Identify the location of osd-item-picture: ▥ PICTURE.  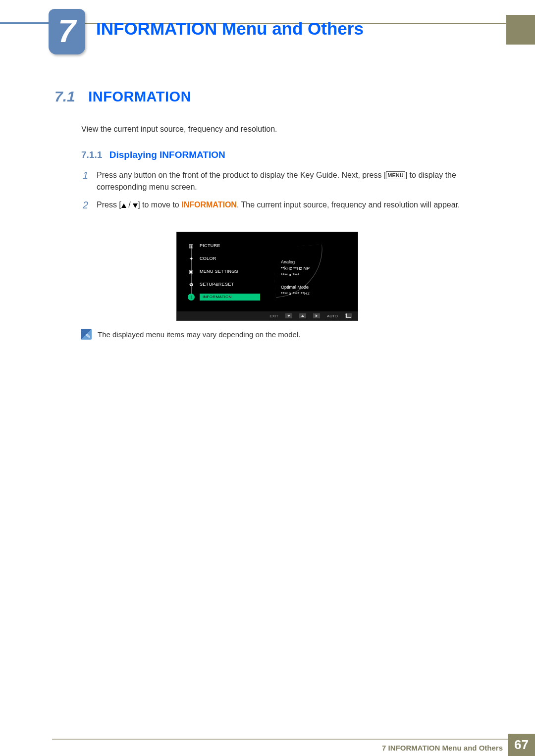
(227, 246).